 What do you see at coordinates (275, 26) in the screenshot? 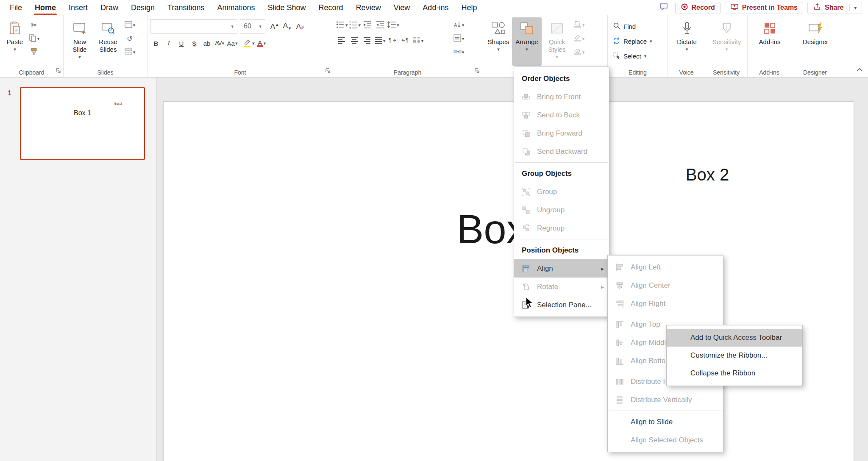
I see `increase-font-size-button: A▲` at bounding box center [275, 26].